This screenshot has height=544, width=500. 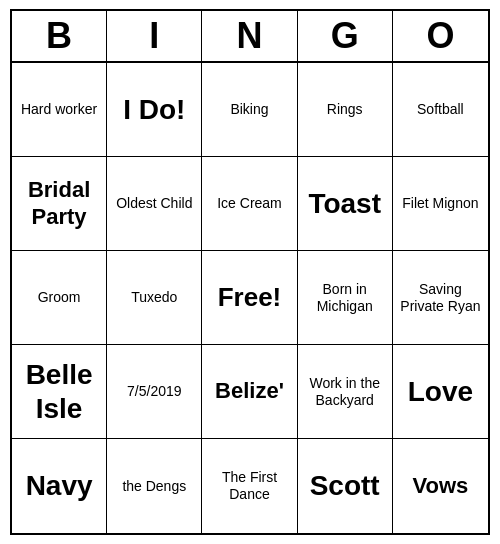 What do you see at coordinates (440, 486) in the screenshot?
I see `bingo-cell: Vows` at bounding box center [440, 486].